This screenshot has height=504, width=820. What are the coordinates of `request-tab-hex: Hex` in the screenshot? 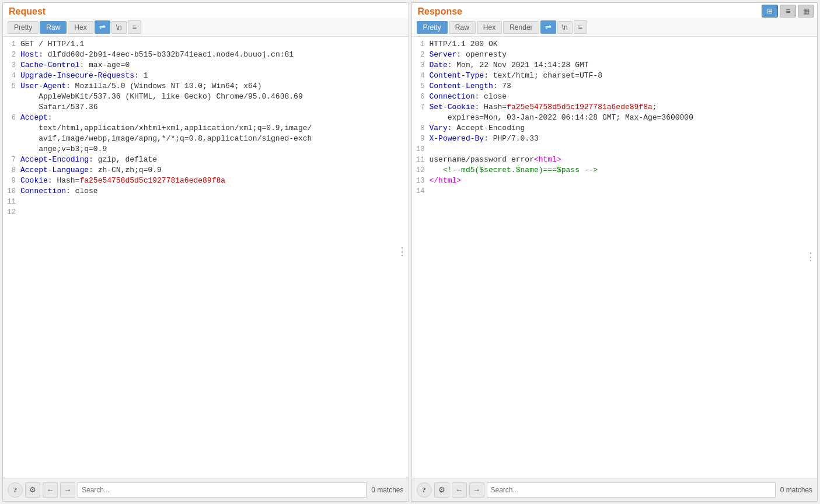 It's located at (81, 27).